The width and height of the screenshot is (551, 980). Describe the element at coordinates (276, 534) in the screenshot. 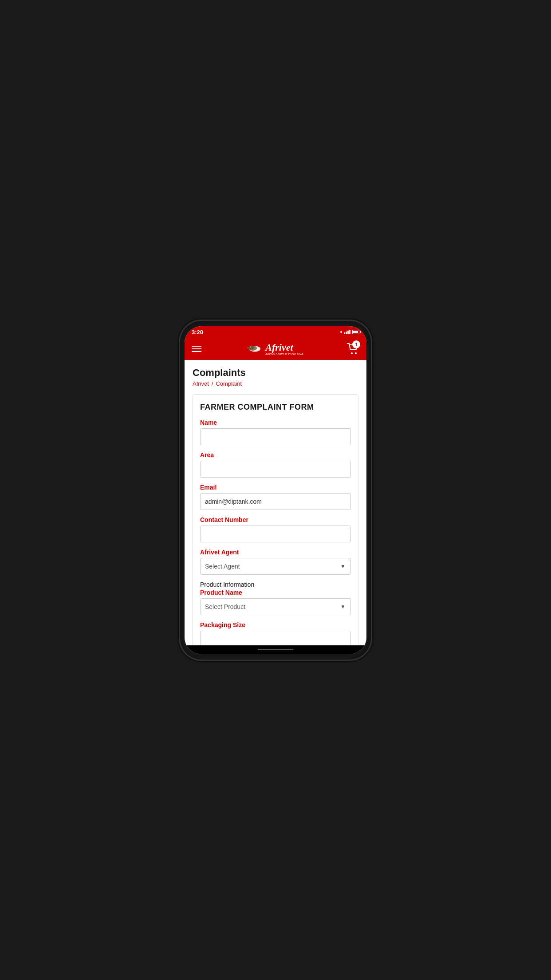

I see `contact-input` at that location.